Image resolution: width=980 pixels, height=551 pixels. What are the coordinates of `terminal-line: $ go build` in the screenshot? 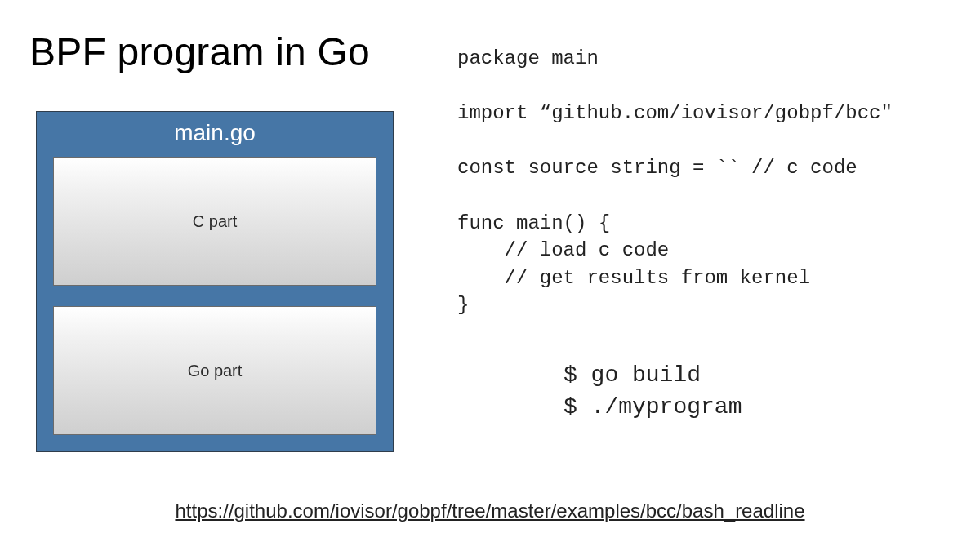 It's located at (632, 375).